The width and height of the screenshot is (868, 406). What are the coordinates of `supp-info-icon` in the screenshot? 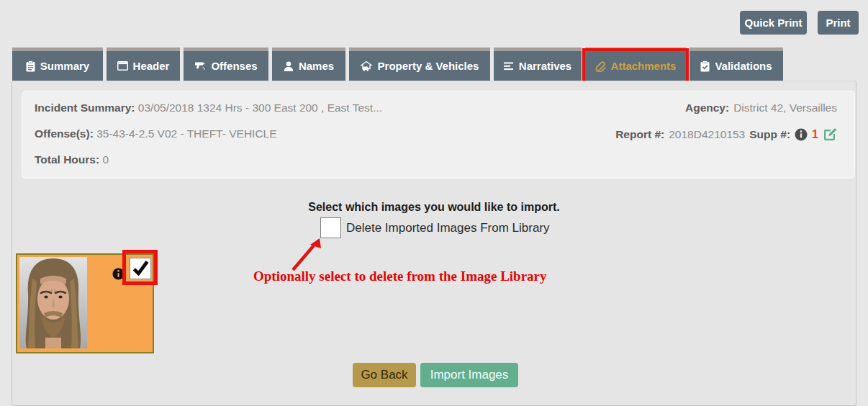 It's located at (801, 135).